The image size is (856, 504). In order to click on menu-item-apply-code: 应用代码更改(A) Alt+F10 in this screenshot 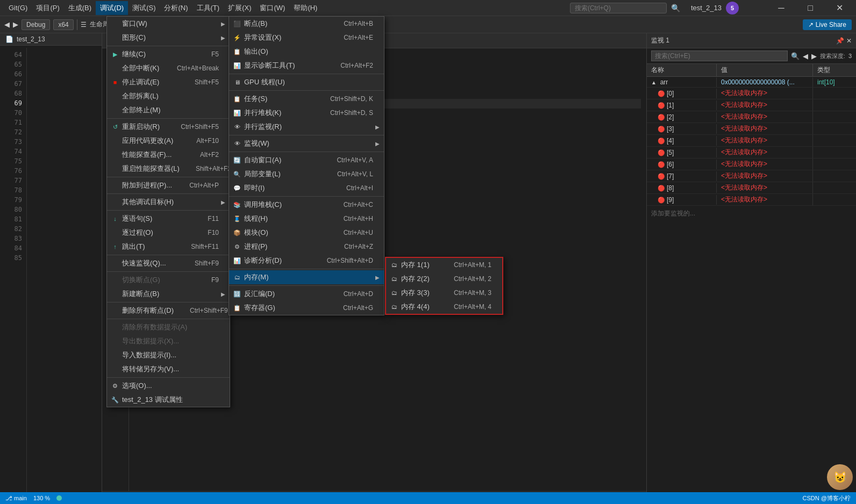, I will do `click(168, 141)`.